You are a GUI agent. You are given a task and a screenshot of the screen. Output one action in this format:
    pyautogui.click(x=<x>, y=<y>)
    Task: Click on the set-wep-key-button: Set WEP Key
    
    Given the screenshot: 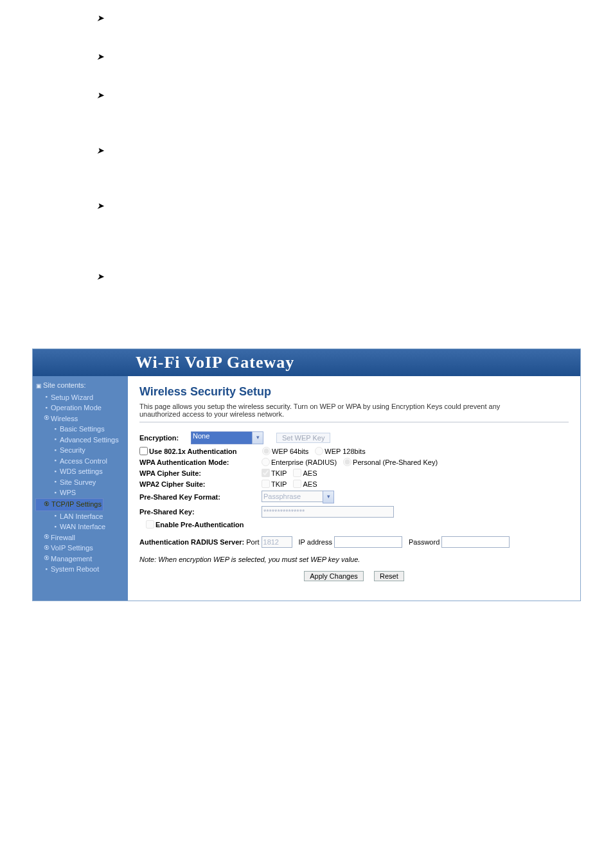 What is the action you would take?
    pyautogui.click(x=303, y=438)
    